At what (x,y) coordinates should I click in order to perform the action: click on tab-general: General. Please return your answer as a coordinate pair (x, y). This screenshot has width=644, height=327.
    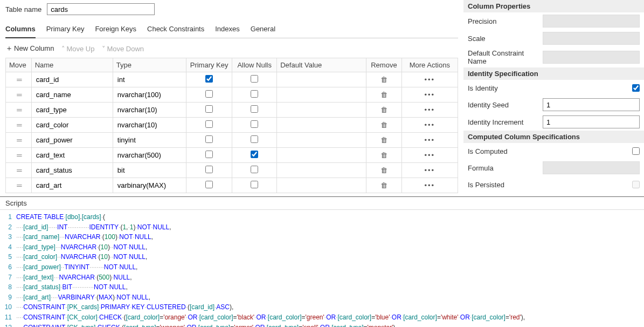
    Looking at the image, I should click on (263, 30).